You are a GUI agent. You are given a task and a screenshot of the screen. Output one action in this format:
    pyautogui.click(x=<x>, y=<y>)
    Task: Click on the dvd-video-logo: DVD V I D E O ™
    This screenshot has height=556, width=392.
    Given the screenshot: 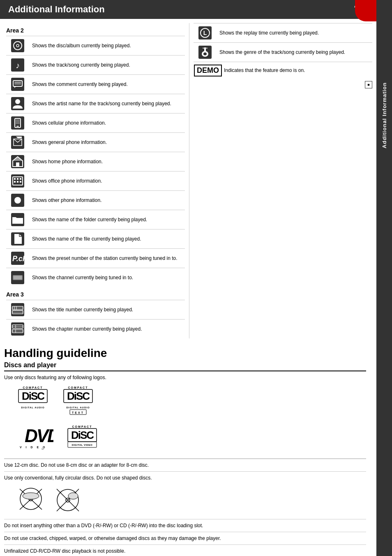 What is the action you would take?
    pyautogui.click(x=35, y=438)
    